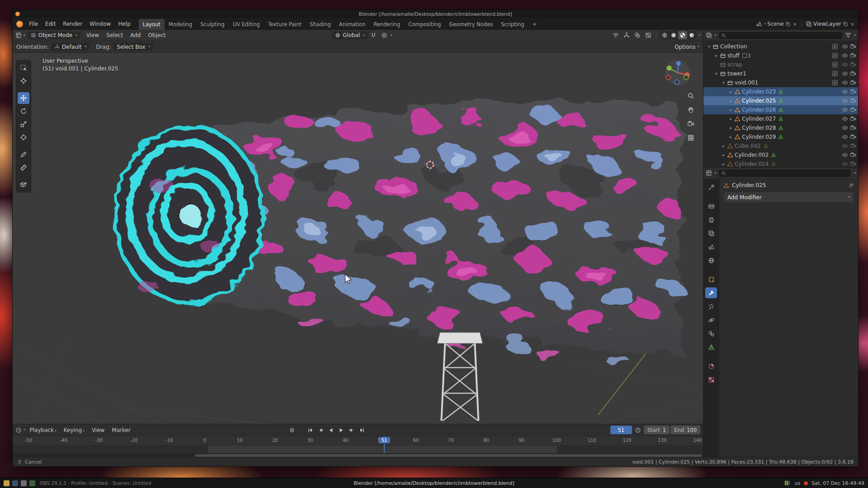  Describe the element at coordinates (534, 24) in the screenshot. I see `workspace-tab: +` at that location.